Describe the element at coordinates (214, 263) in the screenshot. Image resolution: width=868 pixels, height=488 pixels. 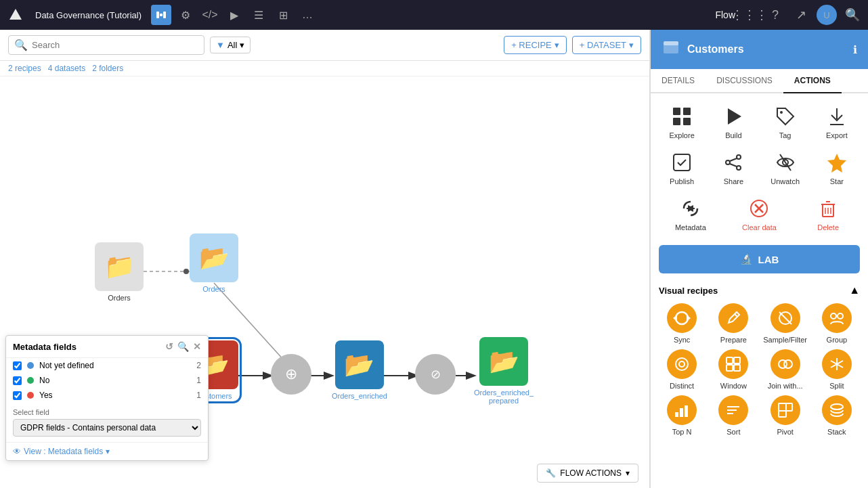
I see `node-orders-blue: 📂 Orders` at that location.